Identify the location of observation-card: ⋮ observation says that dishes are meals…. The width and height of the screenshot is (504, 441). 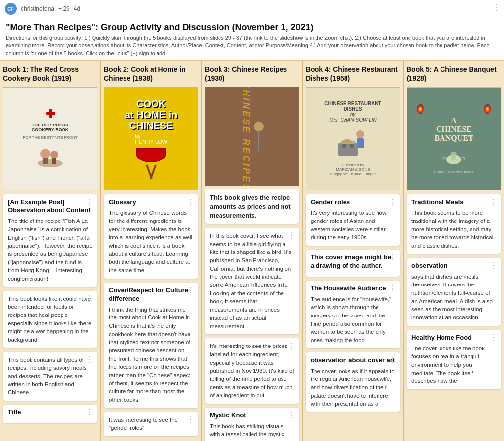
(454, 292).